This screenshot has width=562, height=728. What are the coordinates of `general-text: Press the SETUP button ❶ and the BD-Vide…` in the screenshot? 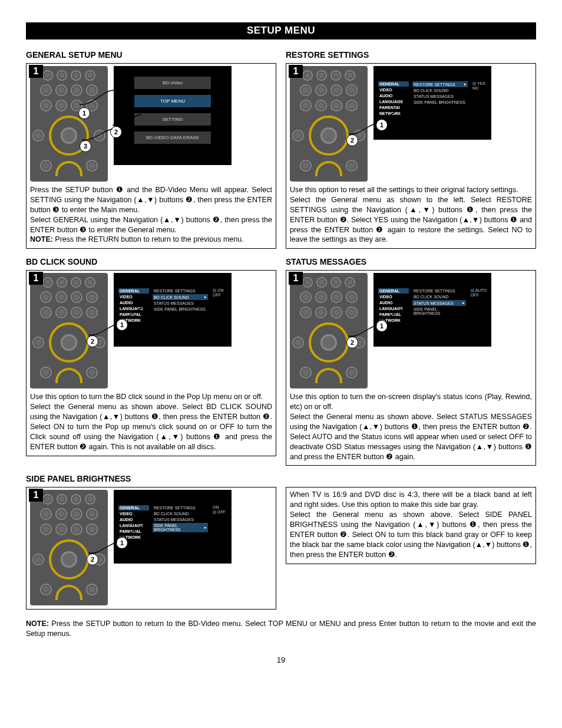 It's located at (151, 215).